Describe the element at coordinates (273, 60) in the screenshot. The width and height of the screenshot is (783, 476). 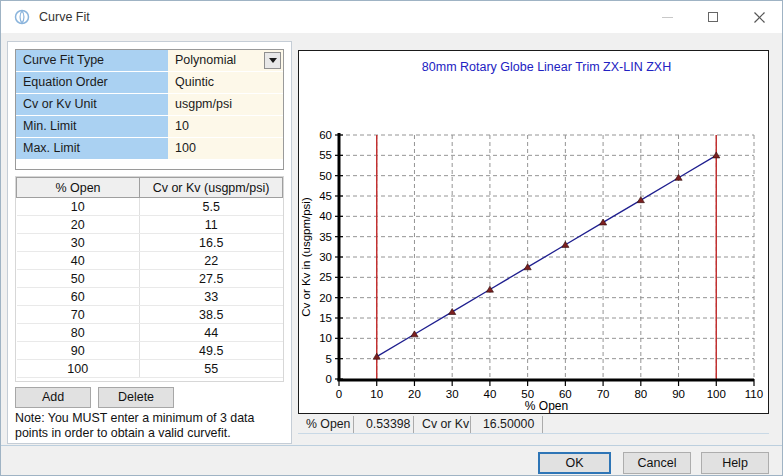
I see `chevron-down-icon` at that location.